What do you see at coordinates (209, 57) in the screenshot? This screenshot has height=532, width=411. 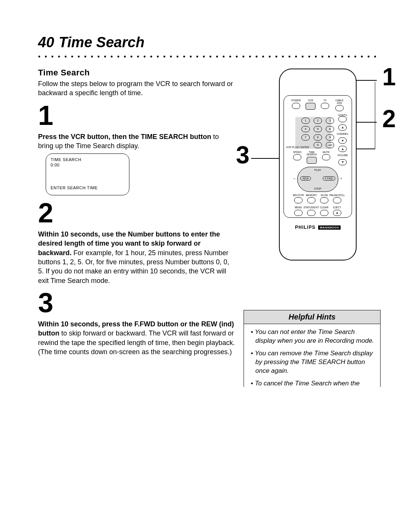 I see `dotted-rule: • • • • • • • • • • • • • • • • • • • • …` at bounding box center [209, 57].